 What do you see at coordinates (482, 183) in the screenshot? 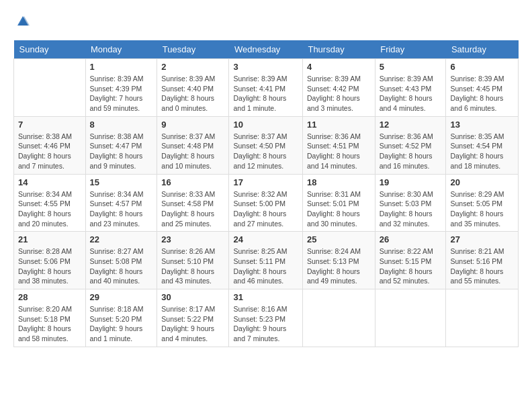
I see `day-number: 20` at bounding box center [482, 183].